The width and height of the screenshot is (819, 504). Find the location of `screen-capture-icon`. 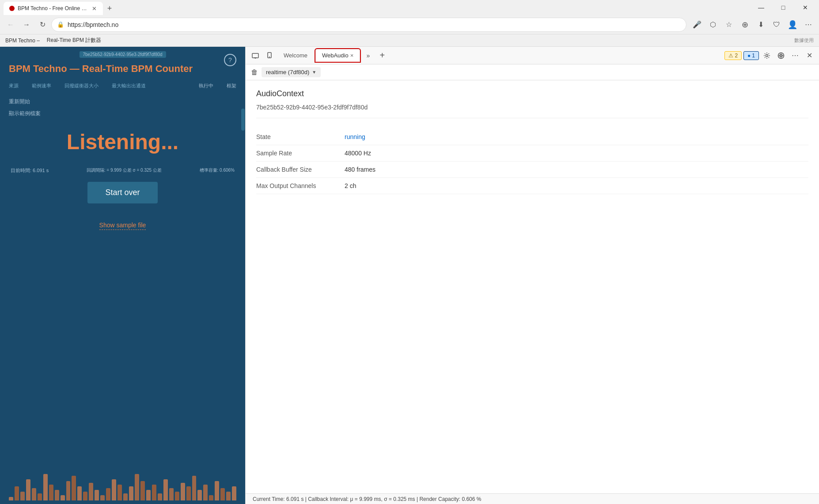

screen-capture-icon is located at coordinates (255, 56).